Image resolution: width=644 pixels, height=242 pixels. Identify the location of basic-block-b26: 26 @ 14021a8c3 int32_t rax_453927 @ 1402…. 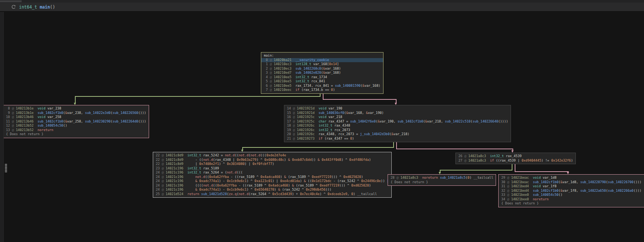
(516, 159).